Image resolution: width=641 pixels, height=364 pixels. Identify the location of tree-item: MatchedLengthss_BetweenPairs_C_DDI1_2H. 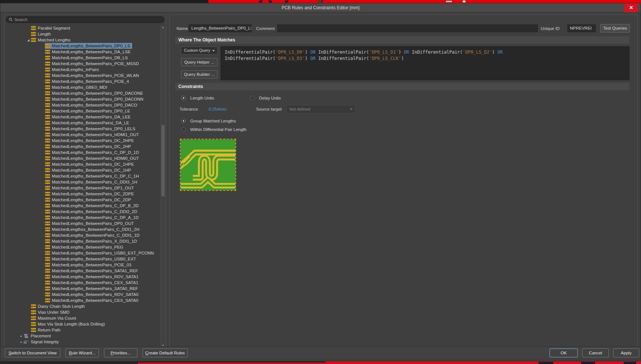
(82, 229).